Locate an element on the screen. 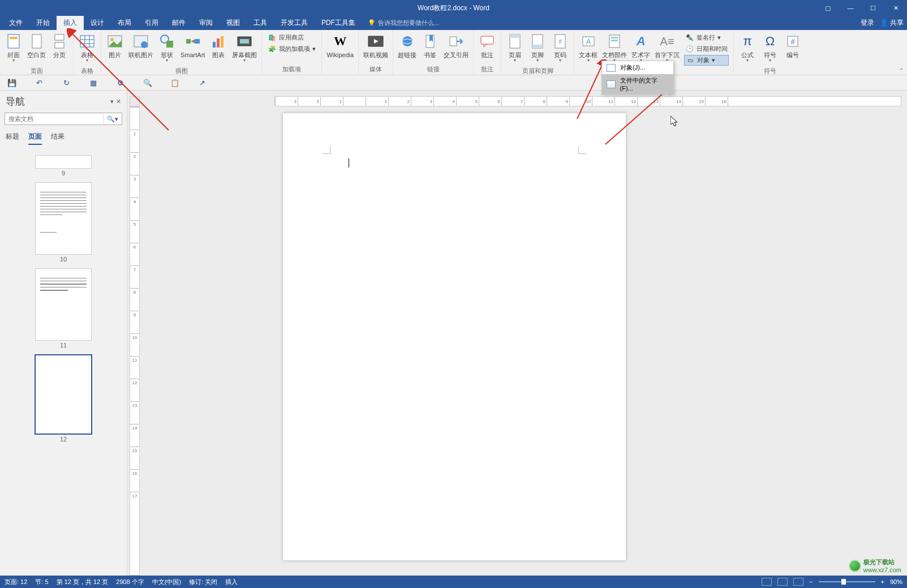 The height and width of the screenshot is (588, 907). qat-icon-1: ▦ is located at coordinates (93, 83).